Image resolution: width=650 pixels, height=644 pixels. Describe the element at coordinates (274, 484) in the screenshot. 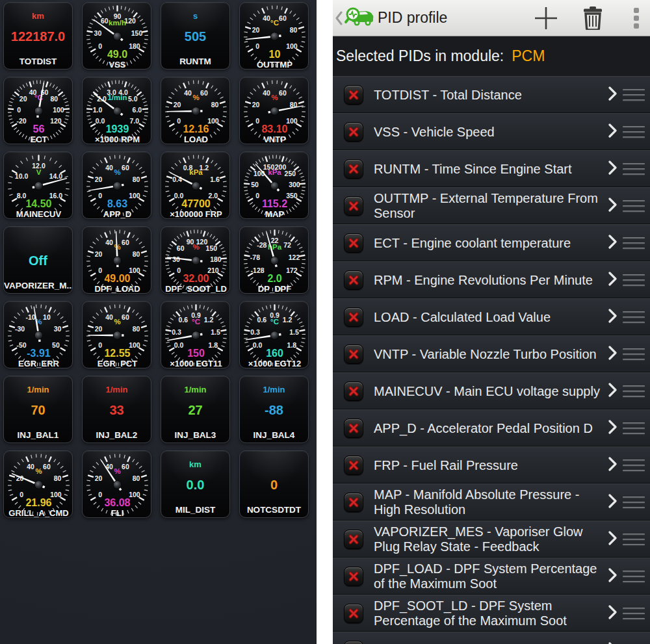

I see `display-NOTCSDTDT: 0NOTCSDTDT` at that location.